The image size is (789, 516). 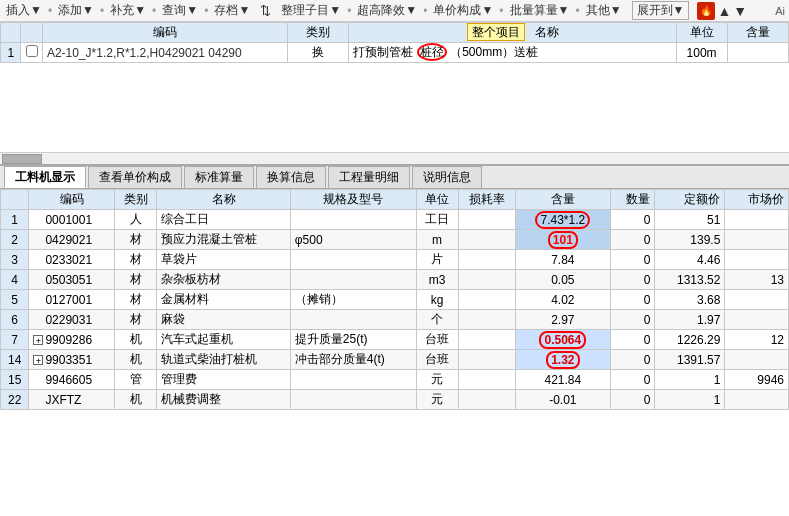 I want to click on tab-查看单价构成: 查看单价构成, so click(x=135, y=177).